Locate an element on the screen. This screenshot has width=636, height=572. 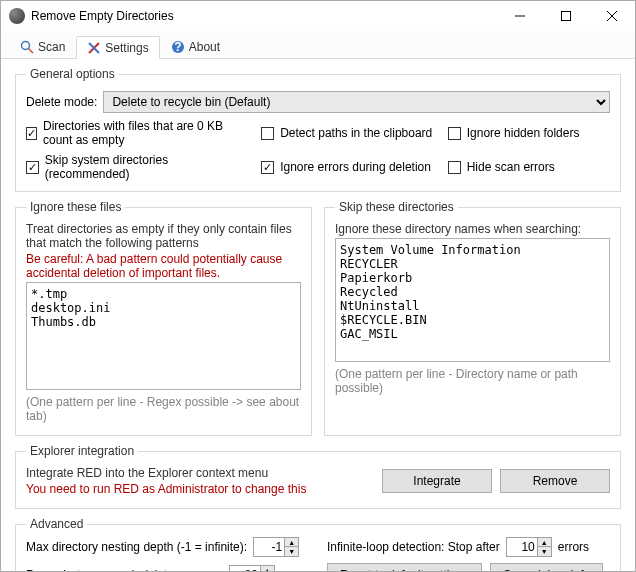
question-icon: ? is located at coordinates (178, 47).